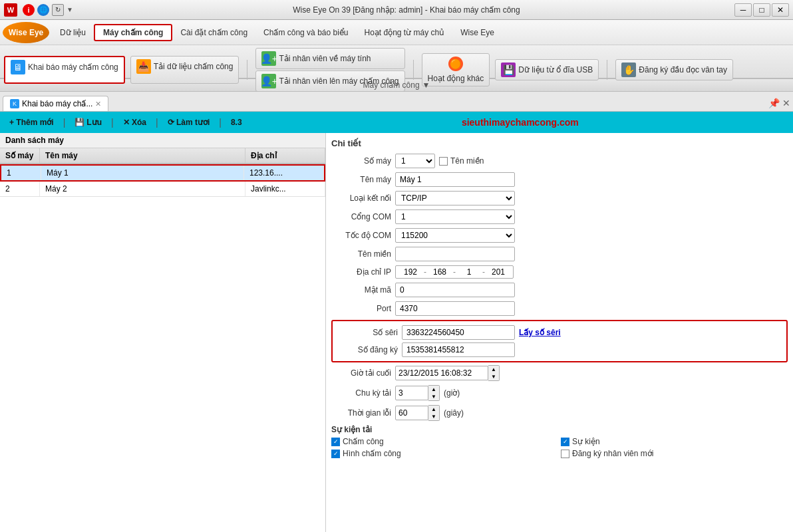 This screenshot has width=793, height=532. What do you see at coordinates (565, 454) in the screenshot?
I see `dang-ky-nv-moi-checkbox` at bounding box center [565, 454].